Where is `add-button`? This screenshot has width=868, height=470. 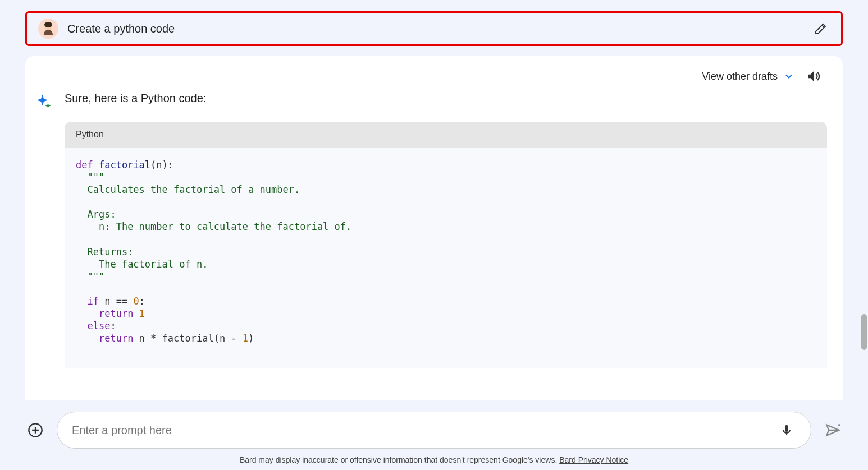
add-button is located at coordinates (35, 430).